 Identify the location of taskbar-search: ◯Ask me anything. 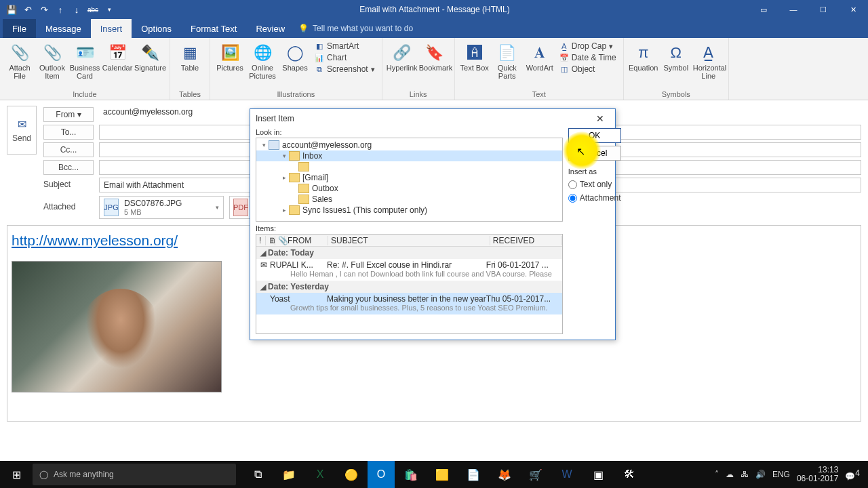
(134, 474).